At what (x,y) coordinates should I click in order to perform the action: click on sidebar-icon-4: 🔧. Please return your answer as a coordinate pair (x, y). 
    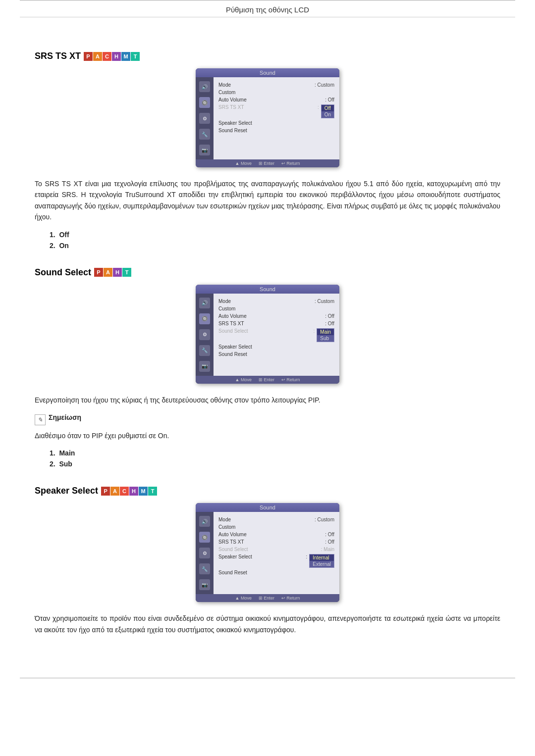
    Looking at the image, I should click on (205, 134).